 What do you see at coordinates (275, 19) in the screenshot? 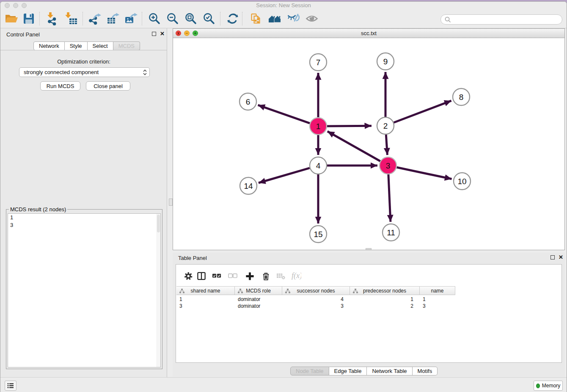
I see `first-neighbors-button` at bounding box center [275, 19].